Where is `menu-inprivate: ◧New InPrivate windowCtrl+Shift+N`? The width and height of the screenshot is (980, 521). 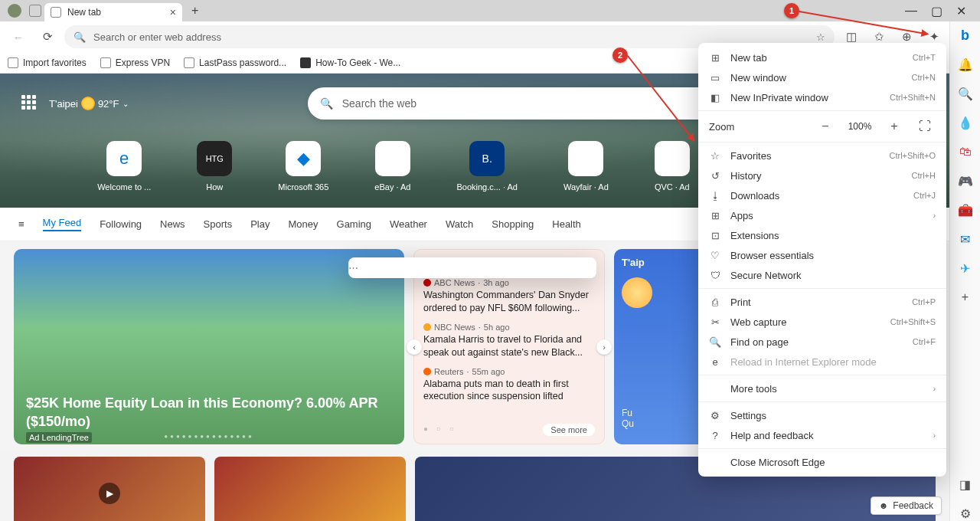
menu-inprivate: ◧New InPrivate windowCtrl+Shift+N is located at coordinates (822, 97).